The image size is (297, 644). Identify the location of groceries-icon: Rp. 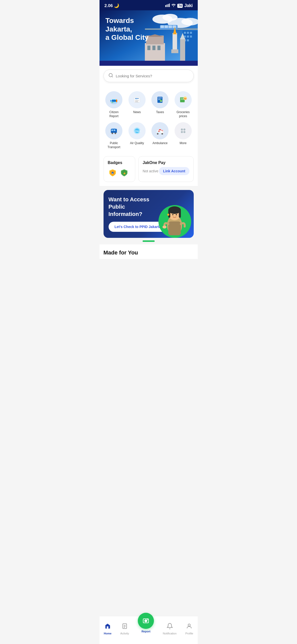
(183, 100).